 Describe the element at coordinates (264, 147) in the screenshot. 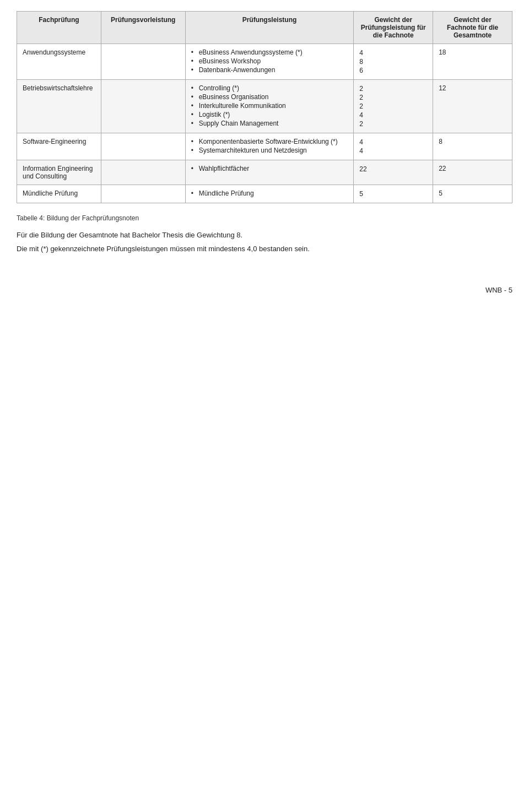

I see `table-row: Software-EngineeringKomponentenbasierte …` at that location.